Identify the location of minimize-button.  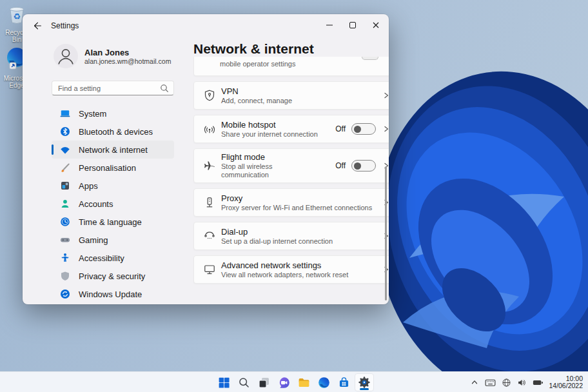
(329, 25).